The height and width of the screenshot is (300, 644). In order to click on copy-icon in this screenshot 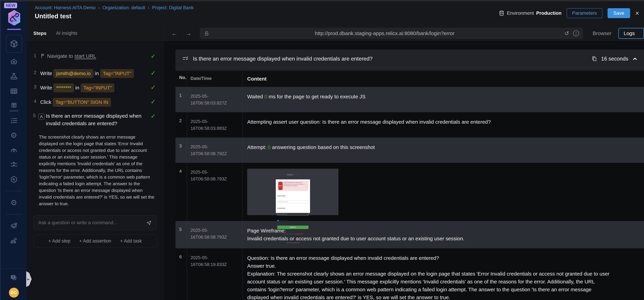, I will do `click(594, 59)`.